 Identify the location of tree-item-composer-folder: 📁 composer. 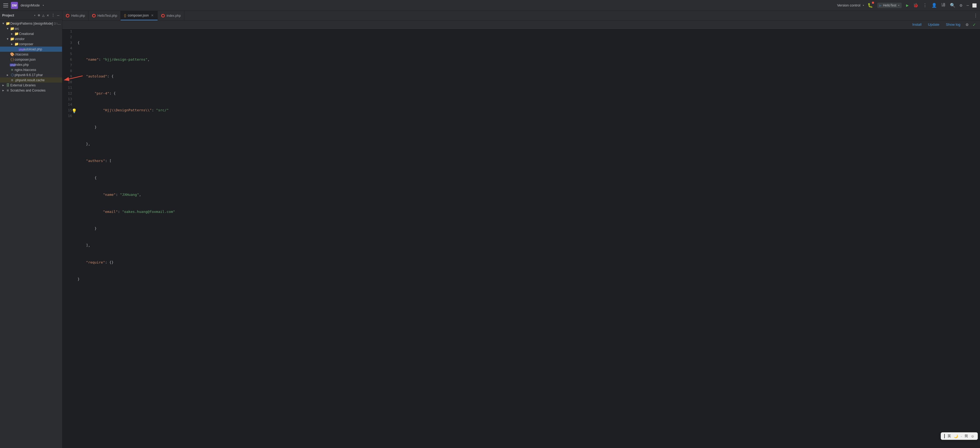
(31, 44).